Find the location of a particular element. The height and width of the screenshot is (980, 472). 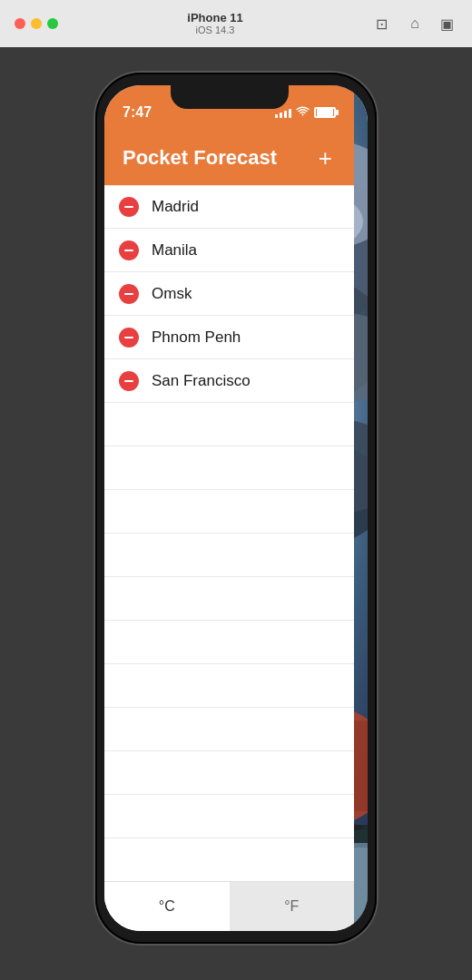

traffic-lights is located at coordinates (36, 24).